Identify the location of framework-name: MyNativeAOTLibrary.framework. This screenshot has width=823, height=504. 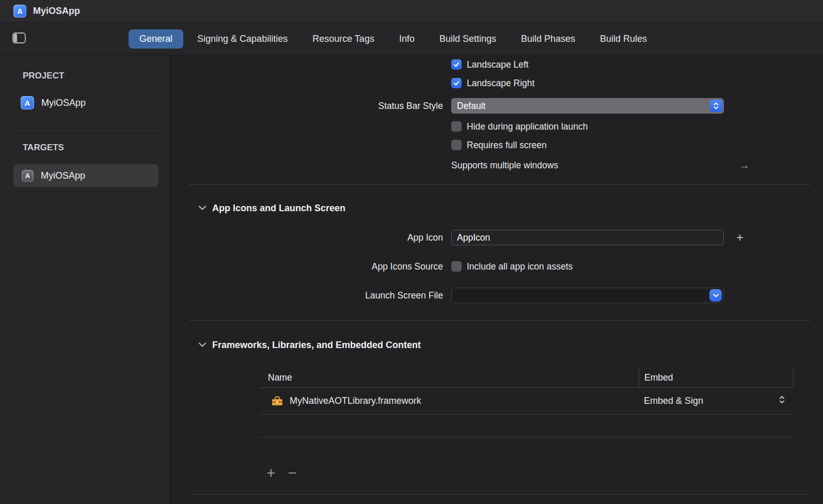
(355, 401).